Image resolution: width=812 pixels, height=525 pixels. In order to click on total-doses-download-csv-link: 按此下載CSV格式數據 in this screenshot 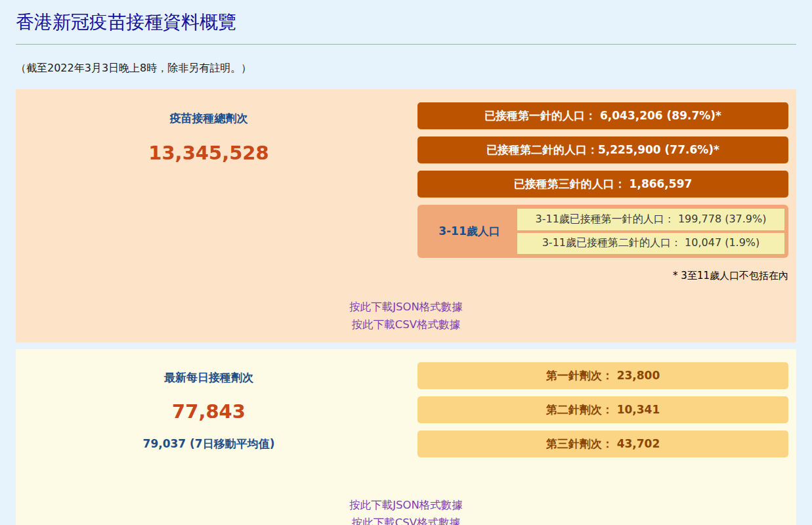, I will do `click(406, 324)`.